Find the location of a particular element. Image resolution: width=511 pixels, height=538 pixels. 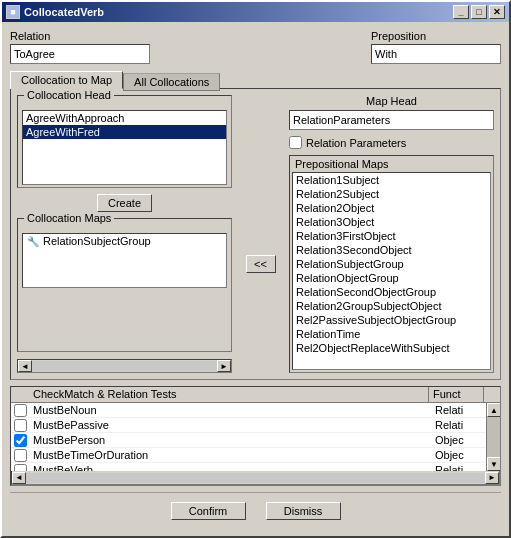

create-button: Create is located at coordinates (124, 203).